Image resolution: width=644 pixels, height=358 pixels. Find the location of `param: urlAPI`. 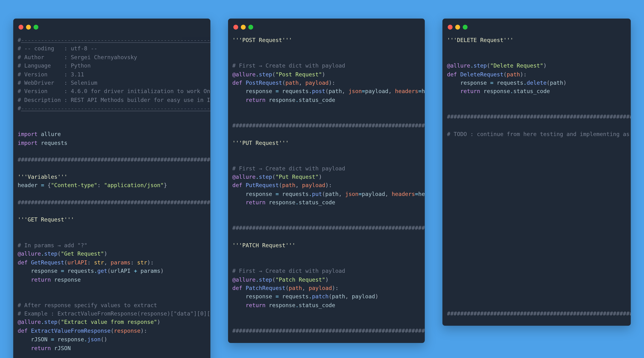

param: urlAPI is located at coordinates (78, 262).